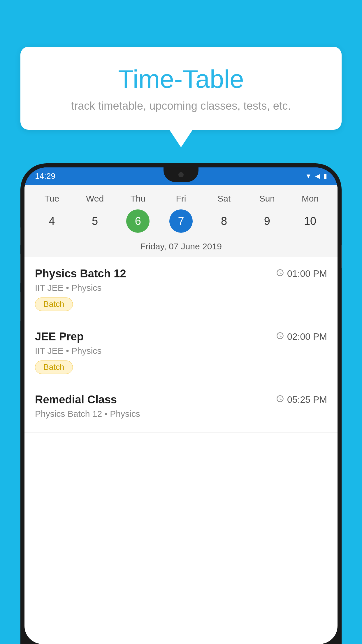  I want to click on time-text-3: 05:25 PM, so click(307, 400).